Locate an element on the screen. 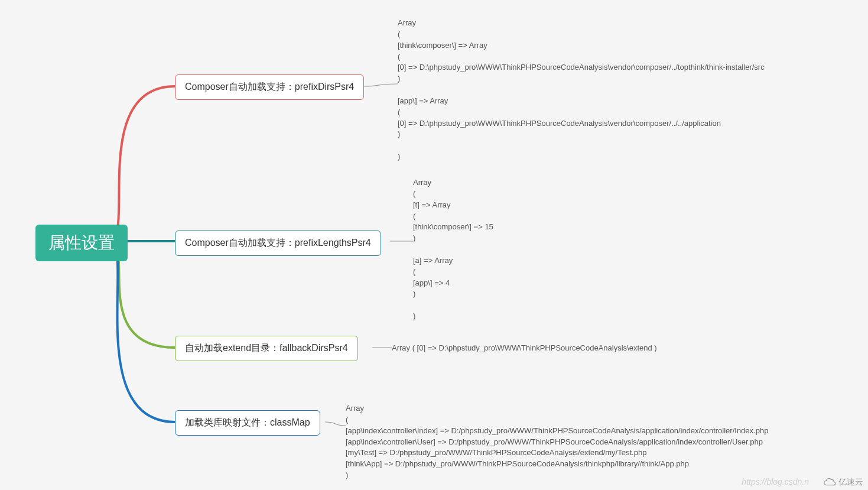  watermark-yisu: 亿速云 is located at coordinates (843, 482).